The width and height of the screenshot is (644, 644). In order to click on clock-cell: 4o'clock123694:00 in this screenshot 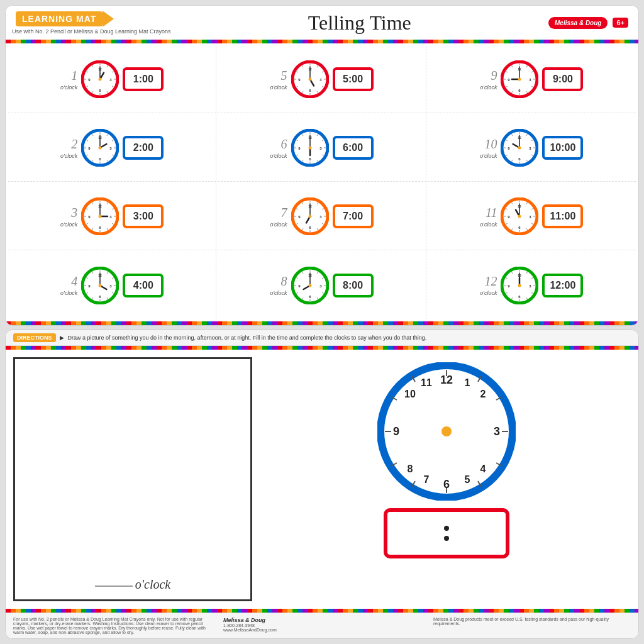, I will do `click(112, 286)`.